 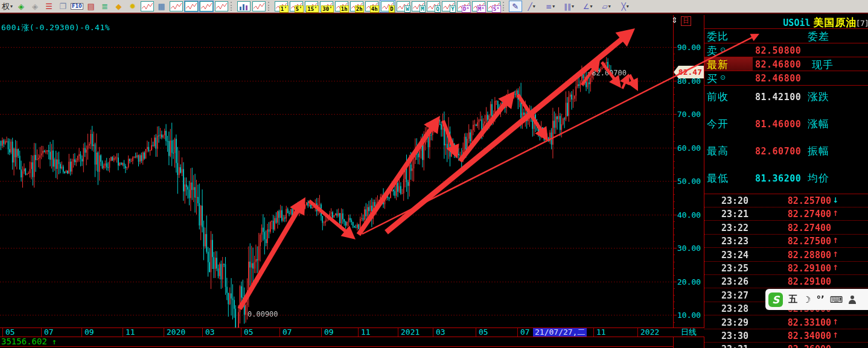 What do you see at coordinates (735, 214) in the screenshot?
I see `tick-time: 23:21` at bounding box center [735, 214].